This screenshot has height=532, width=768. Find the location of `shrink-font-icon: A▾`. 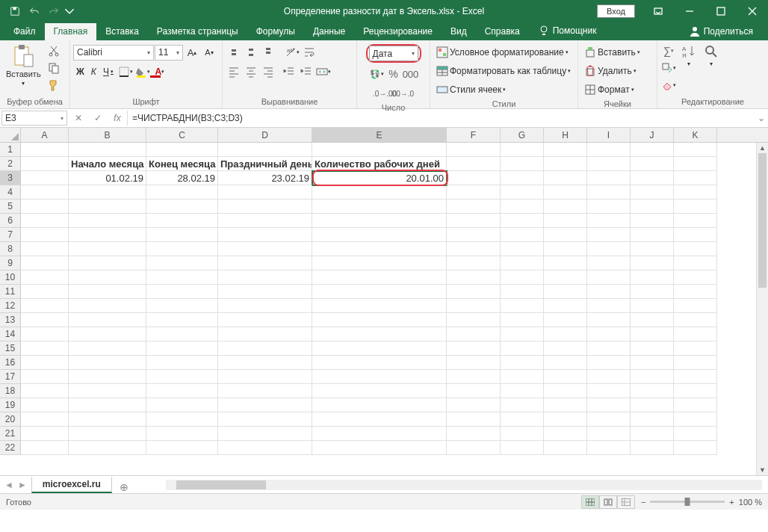

shrink-font-icon: A▾ is located at coordinates (209, 52).